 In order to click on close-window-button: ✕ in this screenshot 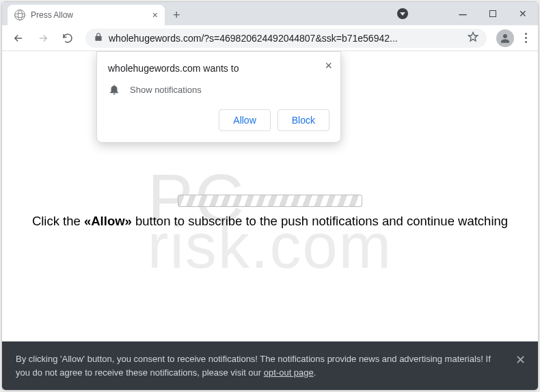, I will do `click(523, 14)`.